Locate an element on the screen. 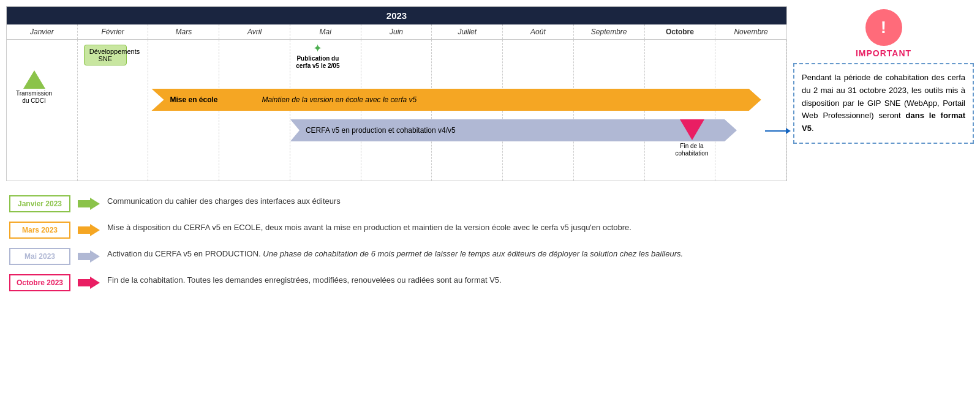 This screenshot has height=418, width=980. legend-badge-octobre: Octobre 2023 is located at coordinates (40, 283).